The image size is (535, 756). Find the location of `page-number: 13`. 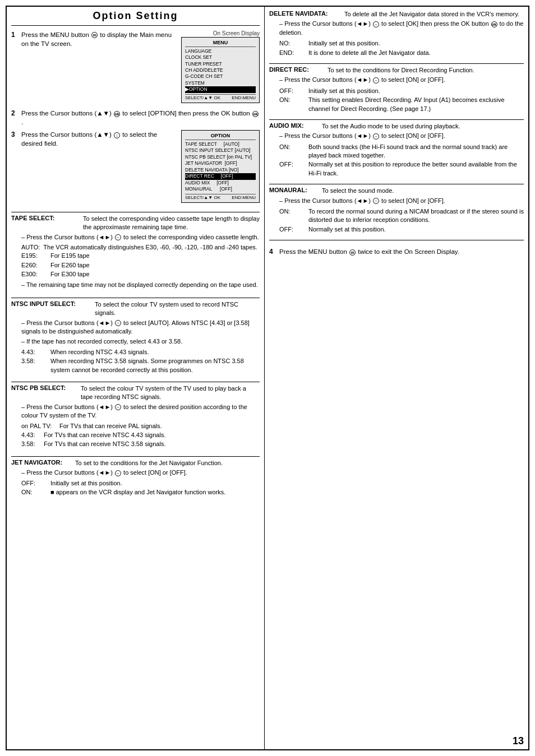

page-number: 13 is located at coordinates (518, 741).